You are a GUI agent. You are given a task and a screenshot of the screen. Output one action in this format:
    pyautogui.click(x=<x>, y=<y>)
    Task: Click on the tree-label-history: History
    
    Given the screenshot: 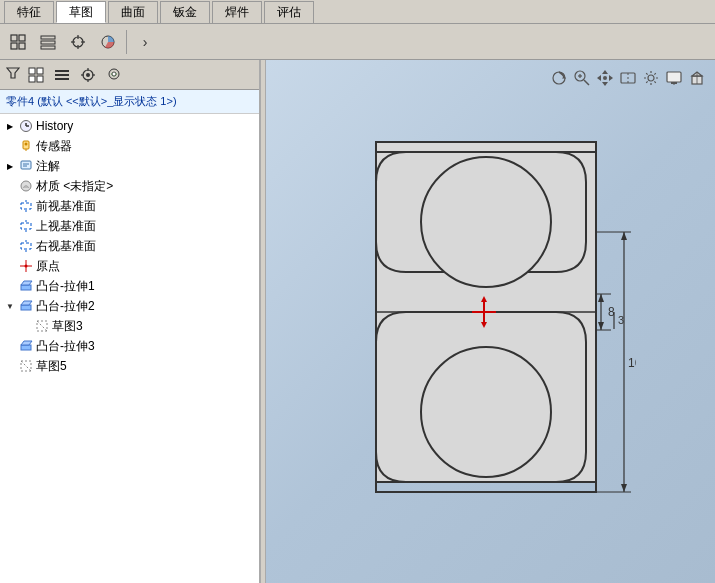 What is the action you would take?
    pyautogui.click(x=54, y=126)
    